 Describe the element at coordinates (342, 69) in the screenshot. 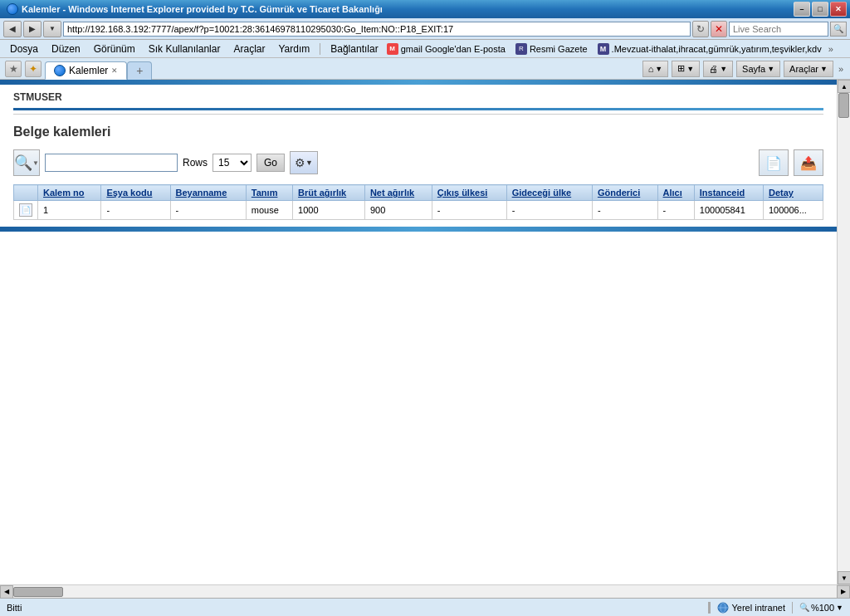

I see `tab-container: Kalemler ✕ +` at that location.